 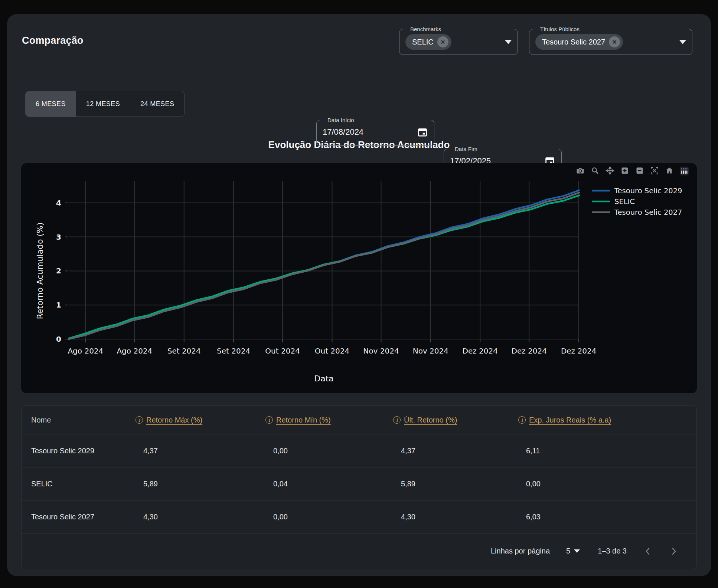 I want to click on cell-nome: SELIC, so click(x=74, y=484).